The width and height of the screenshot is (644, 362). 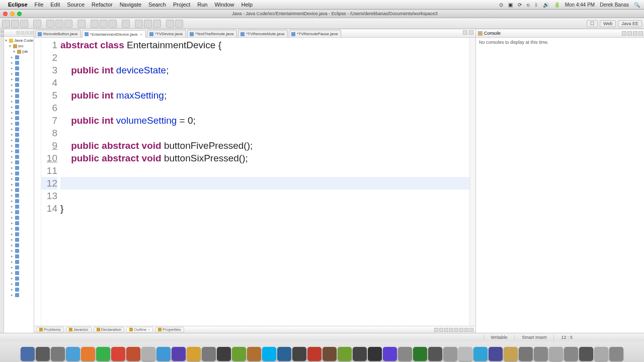 I want to click on volume-icon: 🔊, so click(x=546, y=5).